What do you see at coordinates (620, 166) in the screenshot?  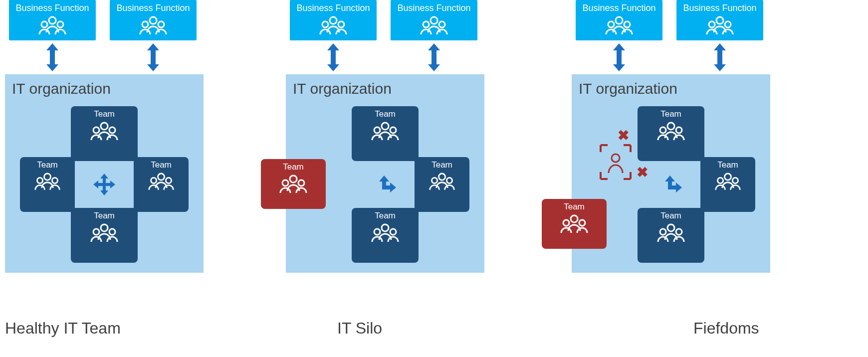 I see `focus-brackets` at bounding box center [620, 166].